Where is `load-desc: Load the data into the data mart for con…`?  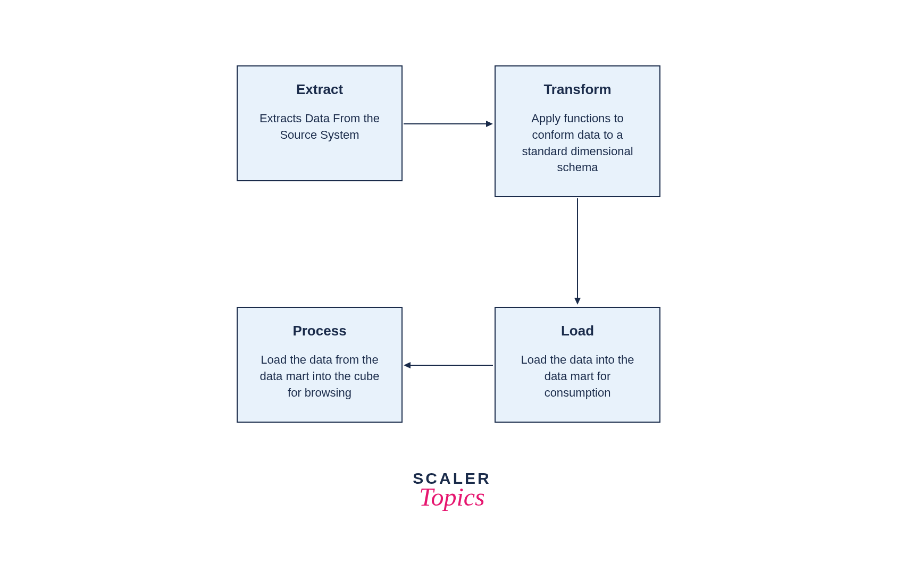
load-desc: Load the data into the data mart for con… is located at coordinates (577, 376).